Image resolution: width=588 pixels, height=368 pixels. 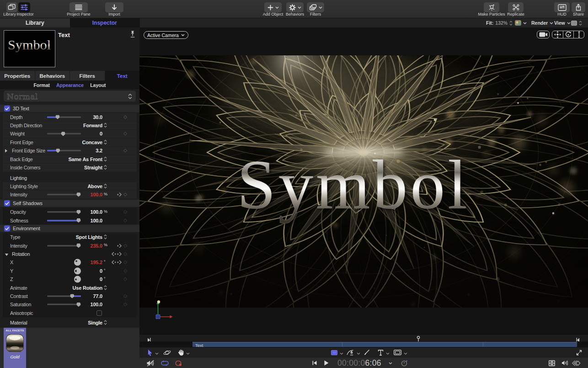 What do you see at coordinates (123, 76) in the screenshot?
I see `tab-text: Text` at bounding box center [123, 76].